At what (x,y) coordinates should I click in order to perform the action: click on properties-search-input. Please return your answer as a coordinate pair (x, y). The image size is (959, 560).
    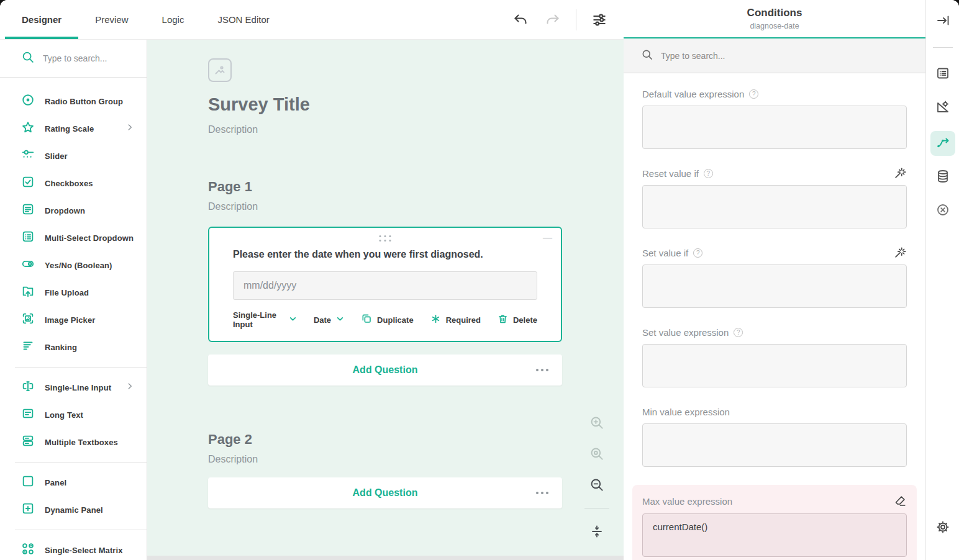
    Looking at the image, I should click on (784, 56).